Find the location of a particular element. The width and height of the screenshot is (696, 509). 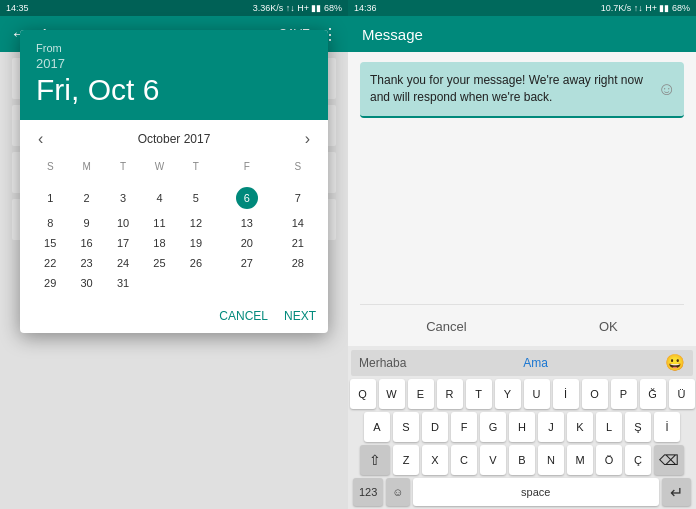

key-o-umlaut: Ö is located at coordinates (609, 460).